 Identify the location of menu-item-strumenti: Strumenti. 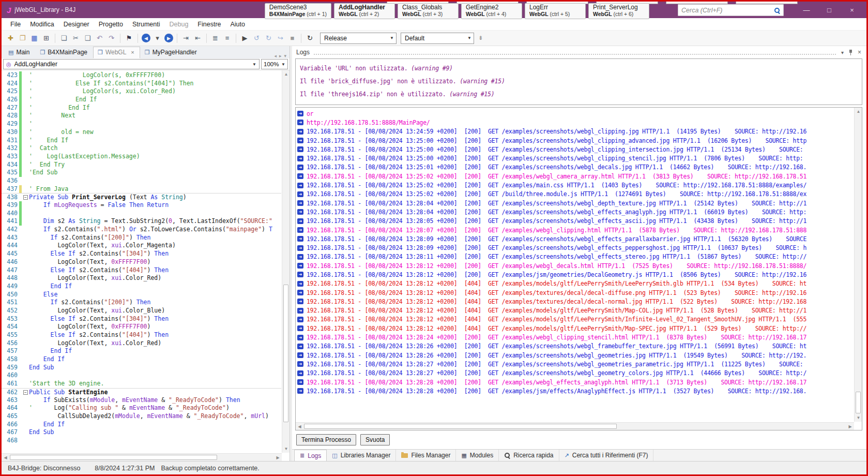
(146, 24).